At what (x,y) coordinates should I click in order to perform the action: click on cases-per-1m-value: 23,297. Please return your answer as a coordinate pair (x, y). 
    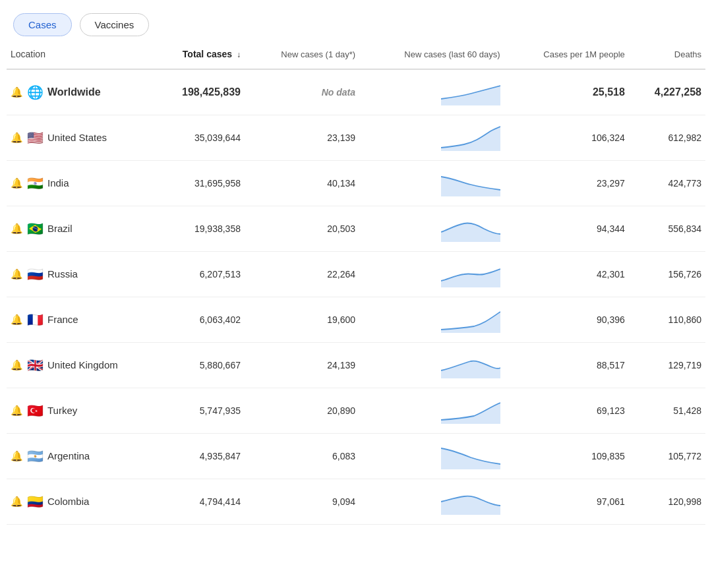
    Looking at the image, I should click on (567, 183).